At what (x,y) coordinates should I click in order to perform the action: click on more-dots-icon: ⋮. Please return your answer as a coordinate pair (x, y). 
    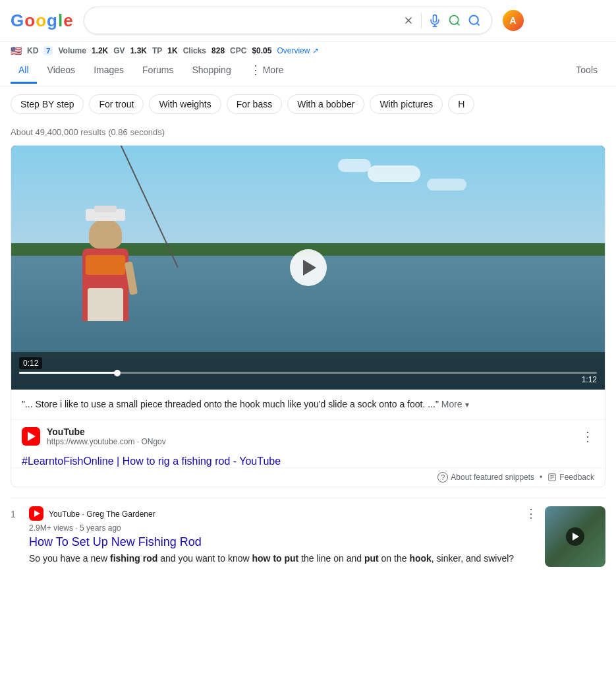
    Looking at the image, I should click on (256, 70).